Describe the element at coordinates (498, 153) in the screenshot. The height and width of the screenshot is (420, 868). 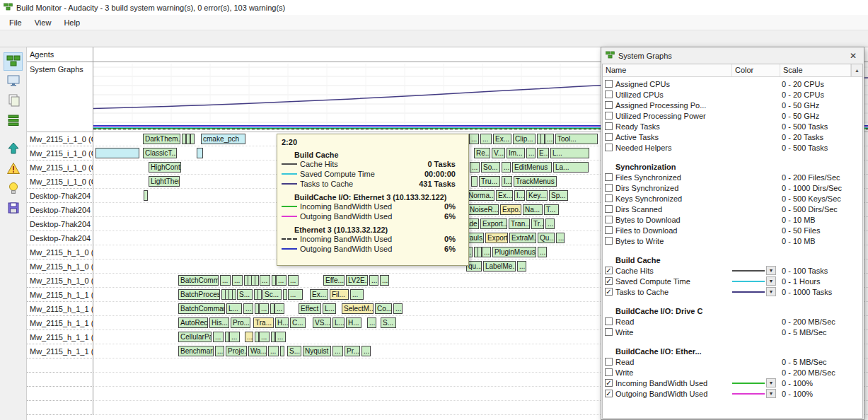
I see `task-block: V...` at that location.